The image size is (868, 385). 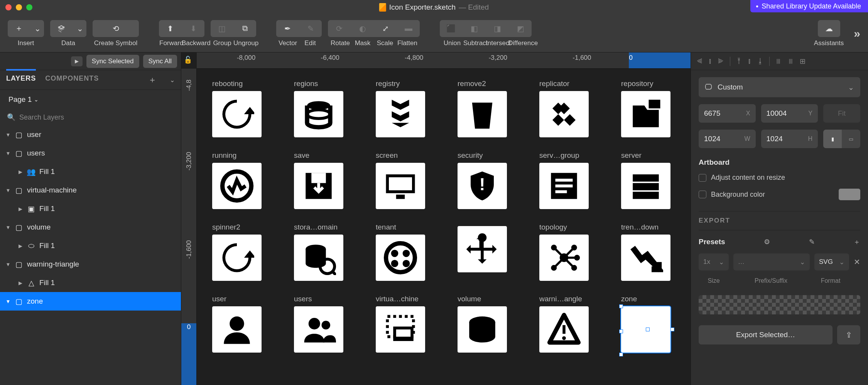 What do you see at coordinates (772, 262) in the screenshot?
I see `export-prefix-field: …⌄` at bounding box center [772, 262].